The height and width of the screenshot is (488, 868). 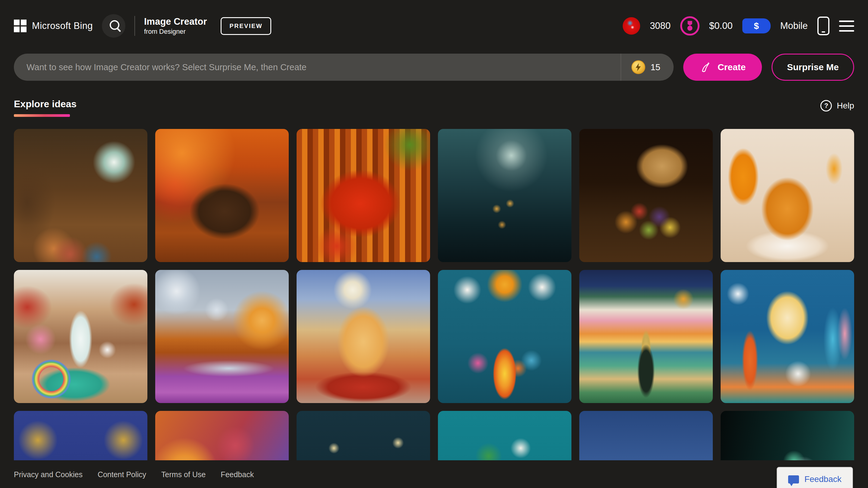 What do you see at coordinates (48, 475) in the screenshot?
I see `footer-link-privacy: Privacy and Cookies` at bounding box center [48, 475].